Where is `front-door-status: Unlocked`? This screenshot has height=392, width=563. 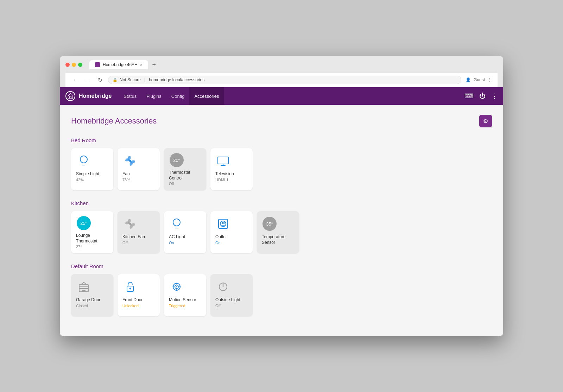
front-door-status: Unlocked is located at coordinates (131, 306).